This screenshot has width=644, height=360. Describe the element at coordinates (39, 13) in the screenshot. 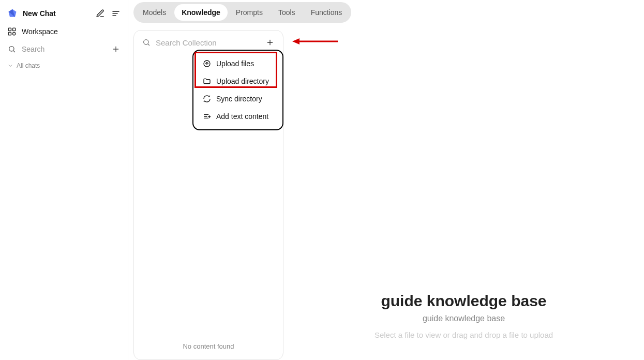

I see `new-chat-label: New Chat` at that location.